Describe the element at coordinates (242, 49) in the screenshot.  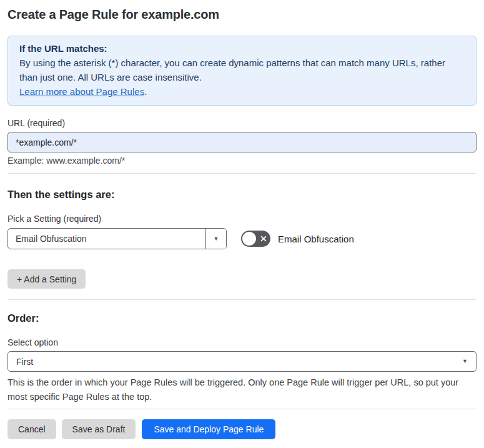
I see `info-heading: If the URL matches:` at that location.